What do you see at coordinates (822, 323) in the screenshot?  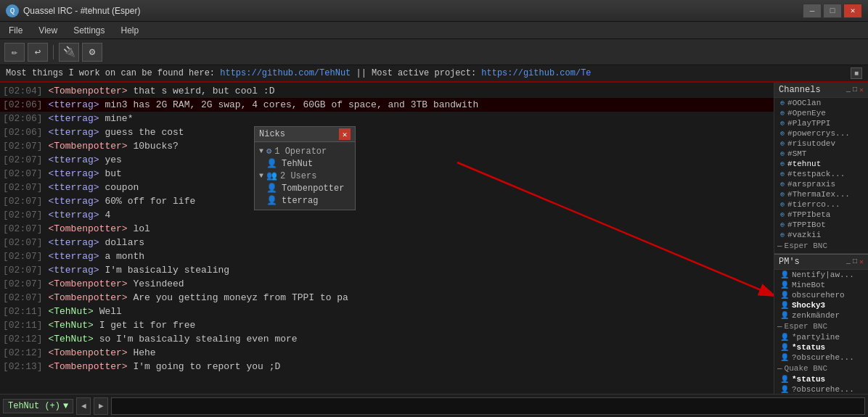 I see `pms-section: PM's _ □ ✕ 👤 Nentify|aw... 👤 MineBot 👤 o…` at bounding box center [822, 323].